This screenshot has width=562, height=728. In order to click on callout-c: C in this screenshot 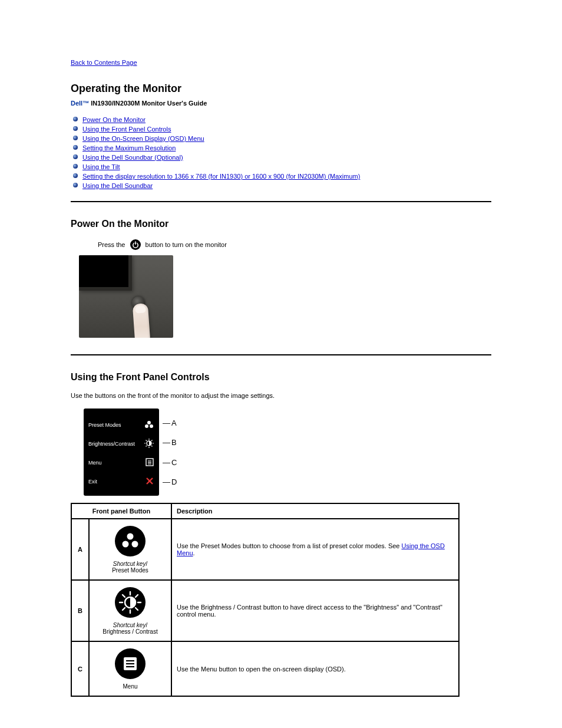, I will do `click(170, 462)`.